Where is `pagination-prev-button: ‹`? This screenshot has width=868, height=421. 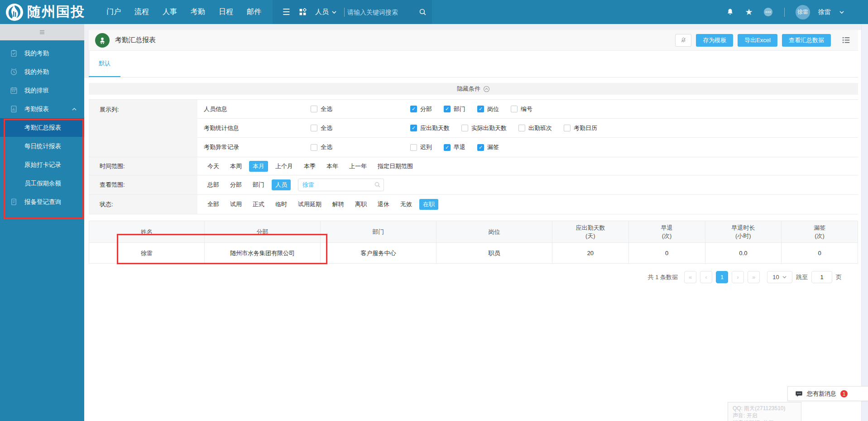 pagination-prev-button: ‹ is located at coordinates (706, 277).